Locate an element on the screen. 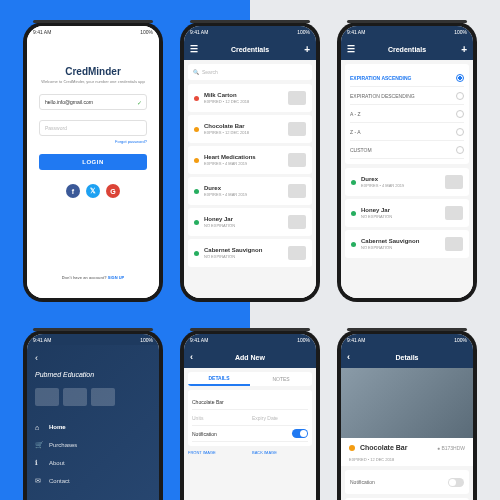 The width and height of the screenshot is (500, 500). twitter-button: 𝕏 is located at coordinates (93, 191).